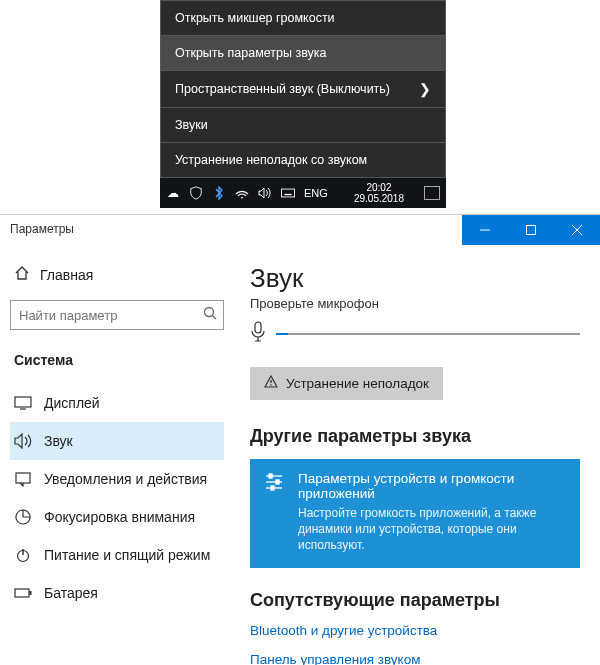 The image size is (600, 665). What do you see at coordinates (265, 193) in the screenshot?
I see `volume-icon` at bounding box center [265, 193].